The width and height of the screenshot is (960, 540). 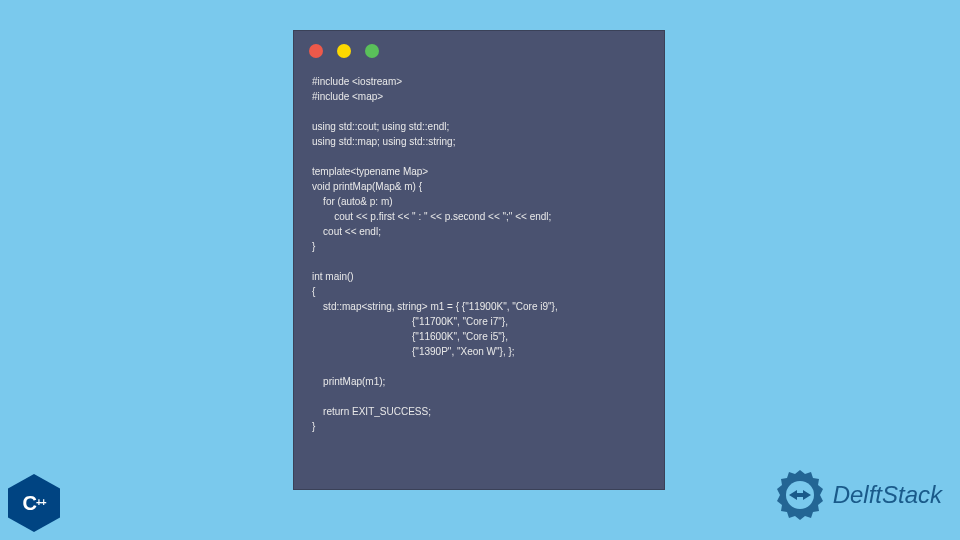 What do you see at coordinates (314, 292) in the screenshot?
I see `code-line: {` at bounding box center [314, 292].